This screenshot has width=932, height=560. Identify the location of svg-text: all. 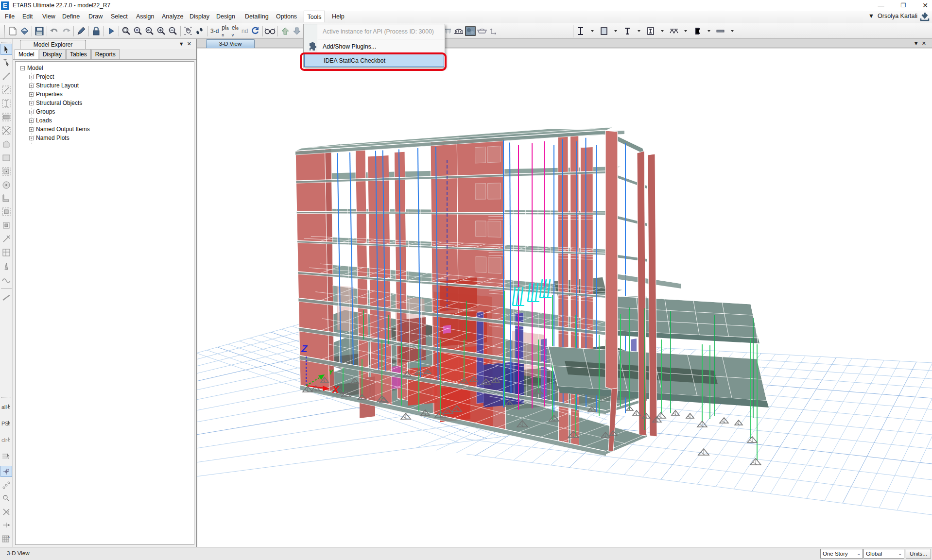
(4, 407).